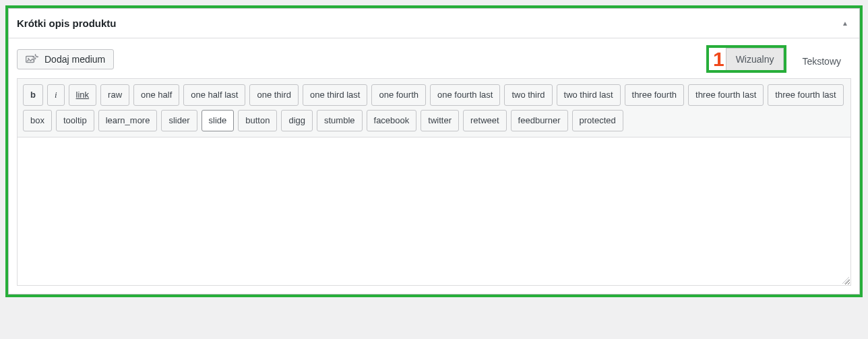 The image size is (868, 339). I want to click on qt-onefourthlast-button: one fourth last, so click(465, 95).